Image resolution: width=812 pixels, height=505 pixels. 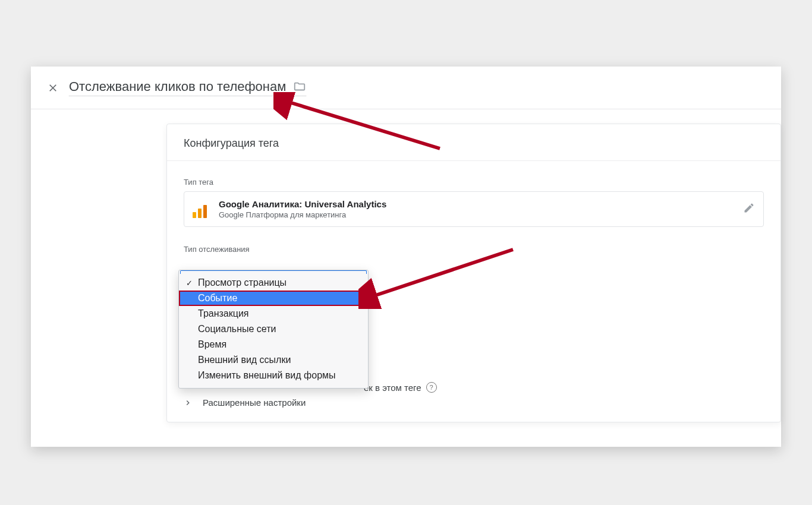 I want to click on dropdown-option: Изменить внешний вид формы, so click(x=273, y=375).